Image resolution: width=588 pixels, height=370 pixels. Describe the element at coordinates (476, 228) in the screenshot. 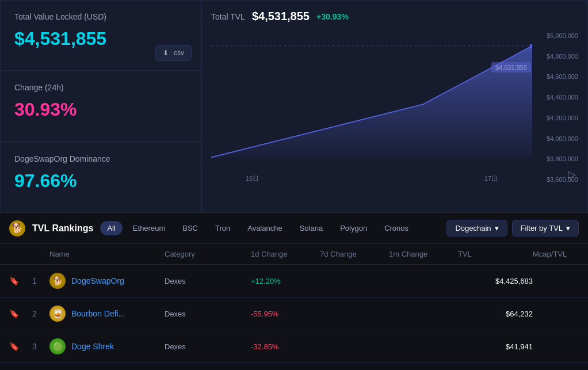

I see `chain-dropdown: Dogechain ▾` at that location.